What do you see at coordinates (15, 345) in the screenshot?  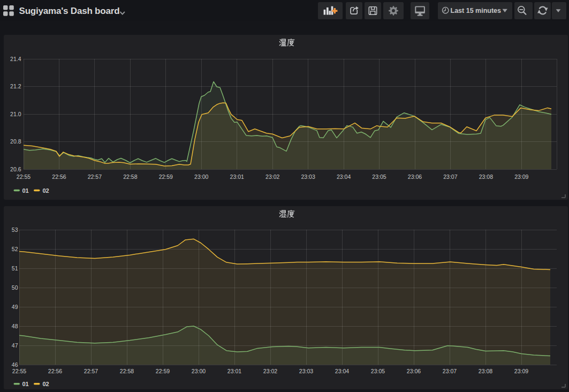 I see `svg-text: 47` at bounding box center [15, 345].